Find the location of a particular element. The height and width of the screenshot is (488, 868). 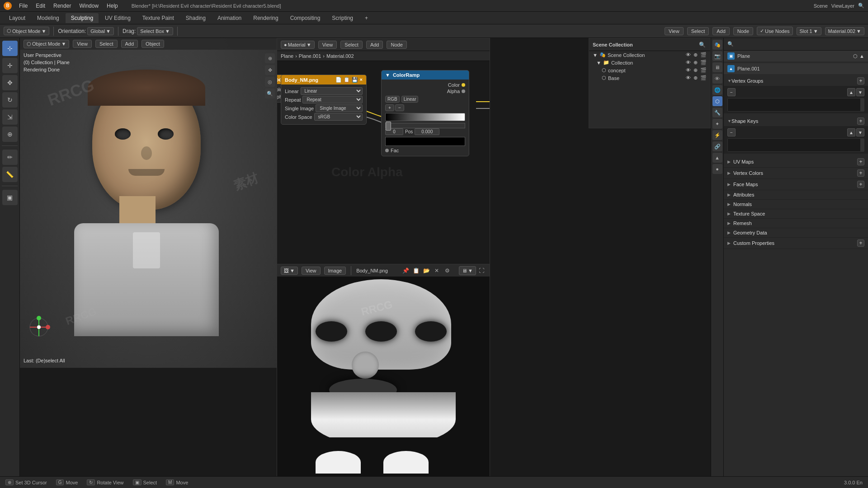

tab-add: + is located at coordinates (366, 18).